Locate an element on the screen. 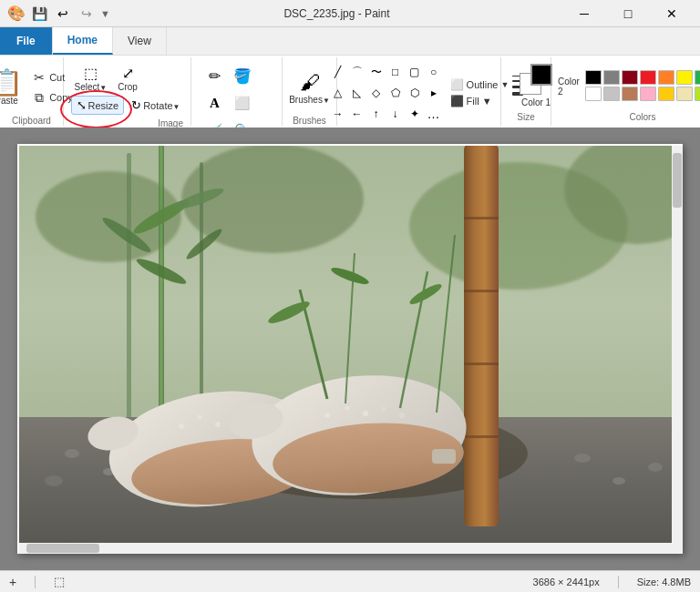 The height and width of the screenshot is (592, 700). tab-file: File is located at coordinates (26, 41).